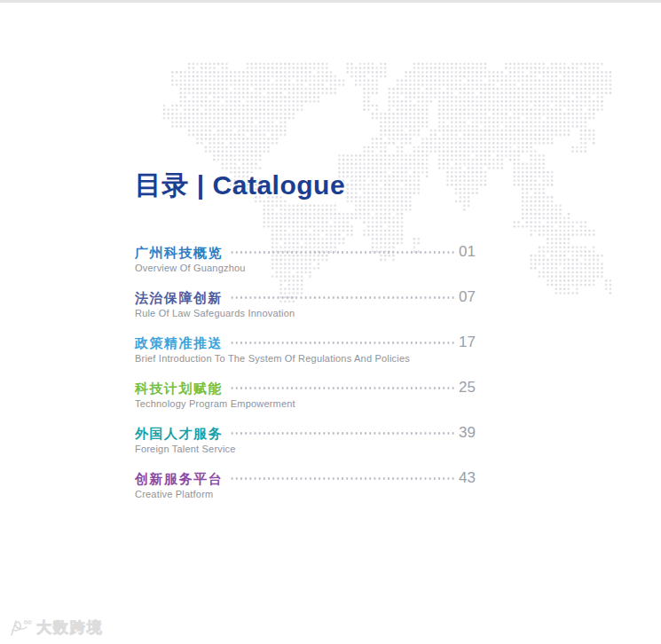 The height and width of the screenshot is (644, 661). I want to click on toc-item-page-number: 25, so click(467, 388).